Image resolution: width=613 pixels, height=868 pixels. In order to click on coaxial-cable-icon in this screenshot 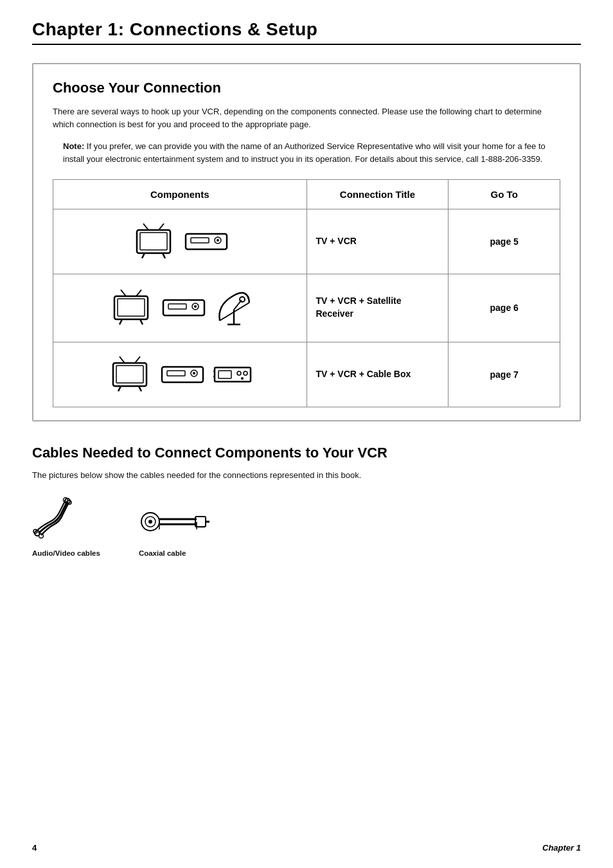, I will do `click(174, 526)`.